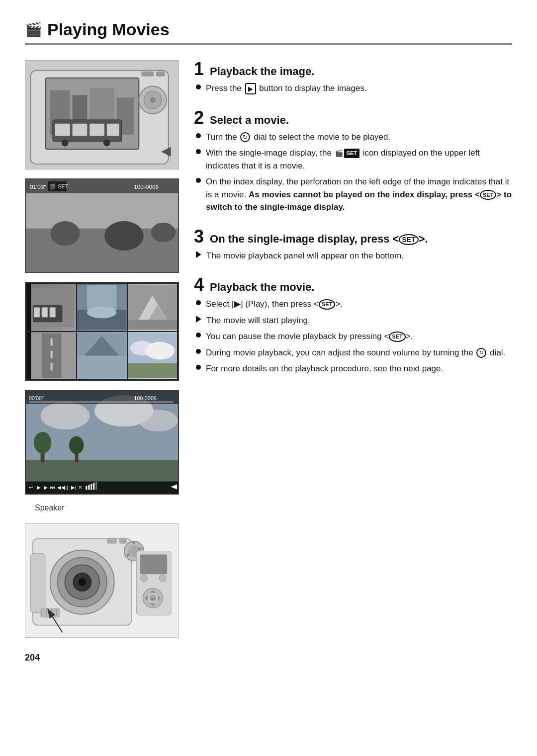  What do you see at coordinates (359, 159) in the screenshot?
I see `step-2-bullet-2-text: With the single-image display, the 🎬SET …` at bounding box center [359, 159].